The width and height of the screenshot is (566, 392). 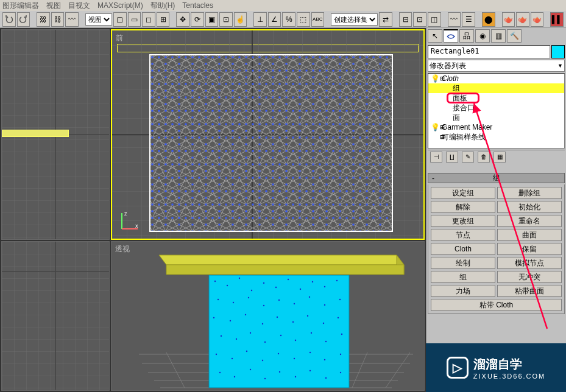 What do you see at coordinates (483, 36) in the screenshot?
I see `motion-tab: ◉` at bounding box center [483, 36].